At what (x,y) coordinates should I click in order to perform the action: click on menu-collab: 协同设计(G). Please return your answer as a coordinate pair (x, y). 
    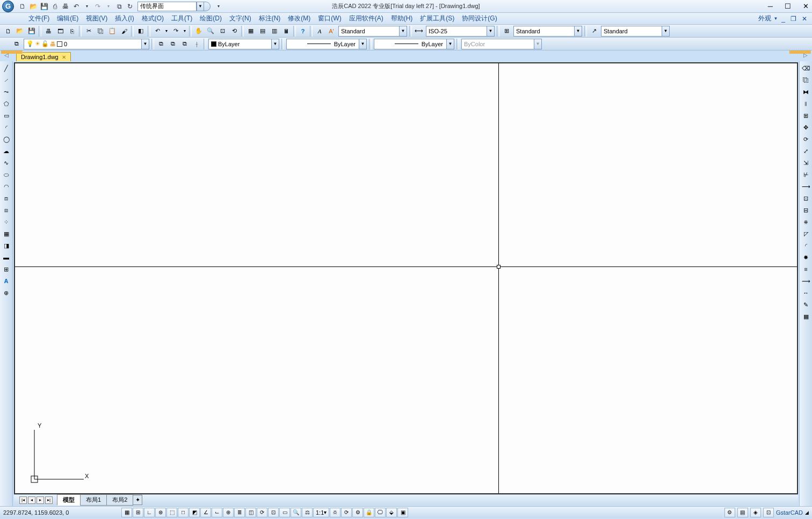
    Looking at the image, I should click on (479, 18).